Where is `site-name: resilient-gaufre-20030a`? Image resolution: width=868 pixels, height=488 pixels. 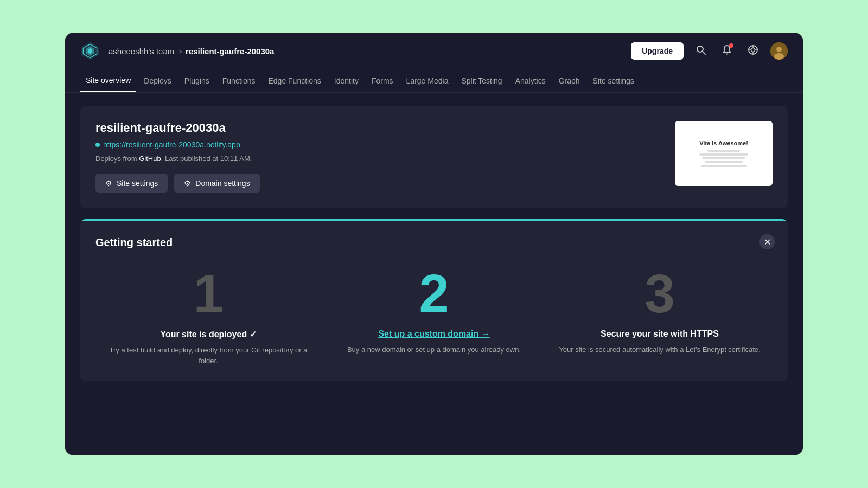
site-name: resilient-gaufre-20030a is located at coordinates (230, 51).